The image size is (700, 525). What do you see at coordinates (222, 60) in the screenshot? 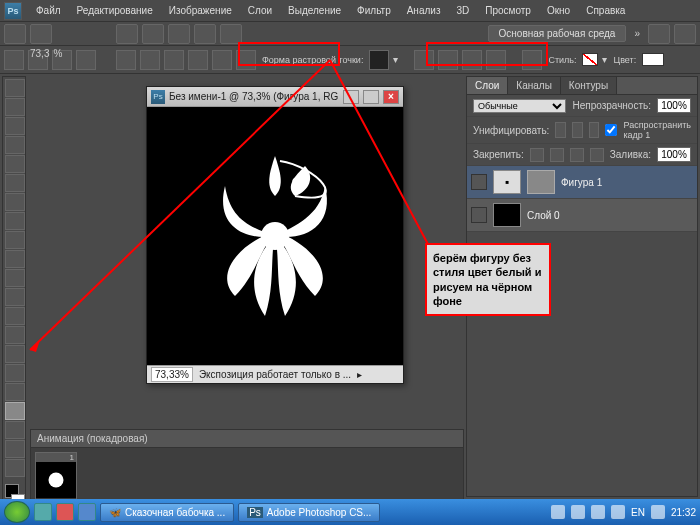
I see `line-shape-button` at bounding box center [222, 60].